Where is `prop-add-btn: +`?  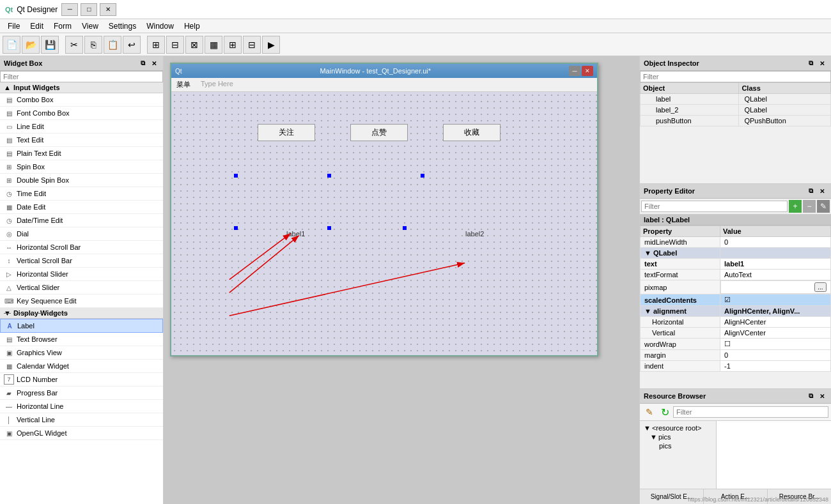 prop-add-btn: + is located at coordinates (795, 206).